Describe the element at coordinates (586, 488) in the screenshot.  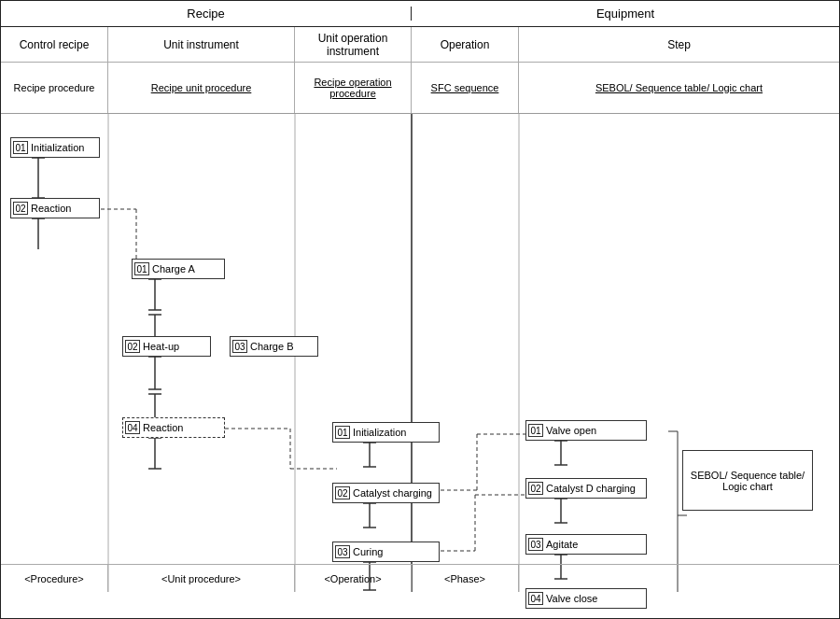
I see `sfc-02-catalystD-box: 02 Catalyst D charging` at that location.